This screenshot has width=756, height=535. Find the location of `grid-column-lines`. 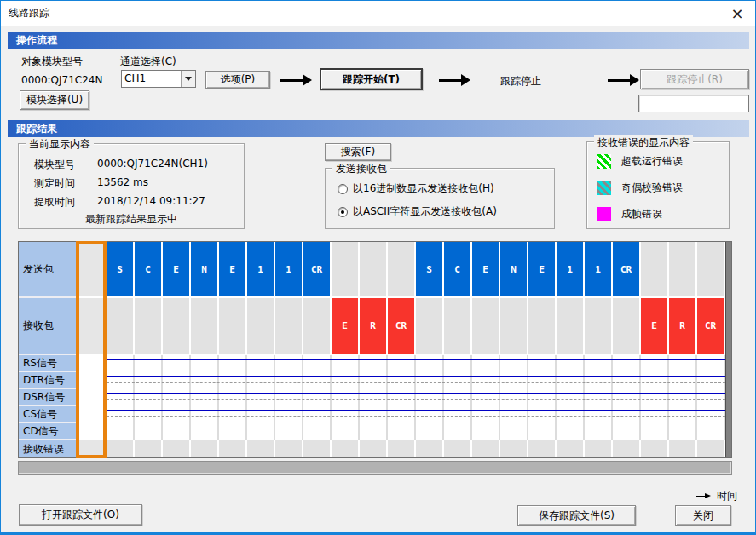

grid-column-lines is located at coordinates (416, 381).